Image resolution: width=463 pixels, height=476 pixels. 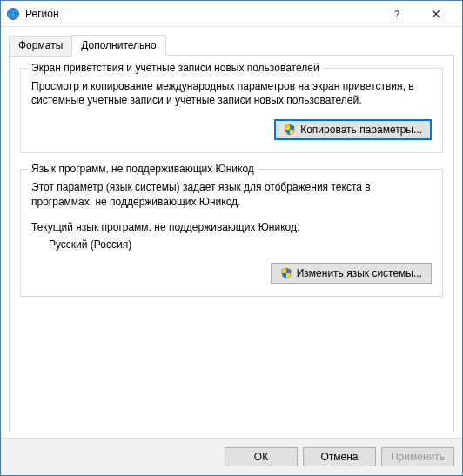 What do you see at coordinates (118, 45) in the screenshot?
I see `tab-advanced: Дополнительно` at bounding box center [118, 45].